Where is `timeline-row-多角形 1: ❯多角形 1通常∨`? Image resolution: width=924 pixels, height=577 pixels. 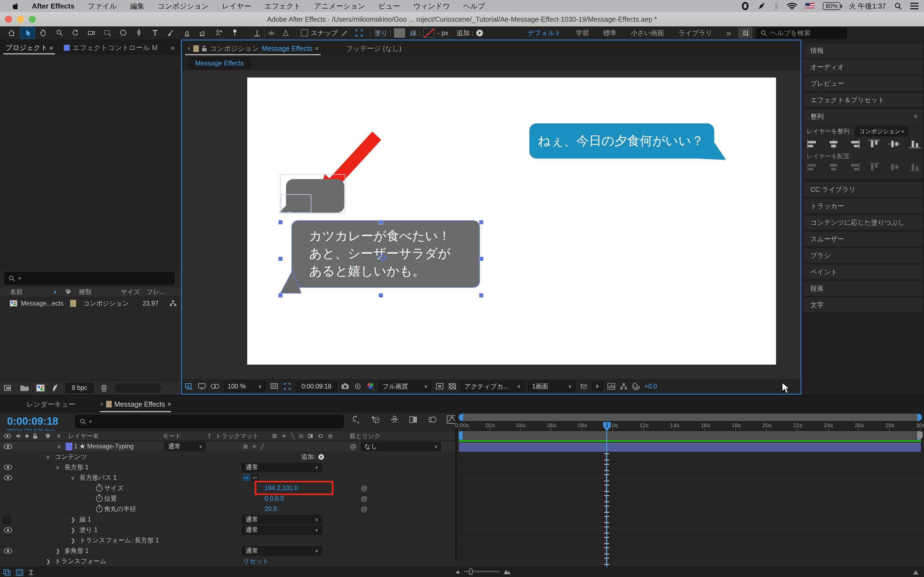 timeline-row-多角形 1: ❯多角形 1通常∨ is located at coordinates (228, 551).